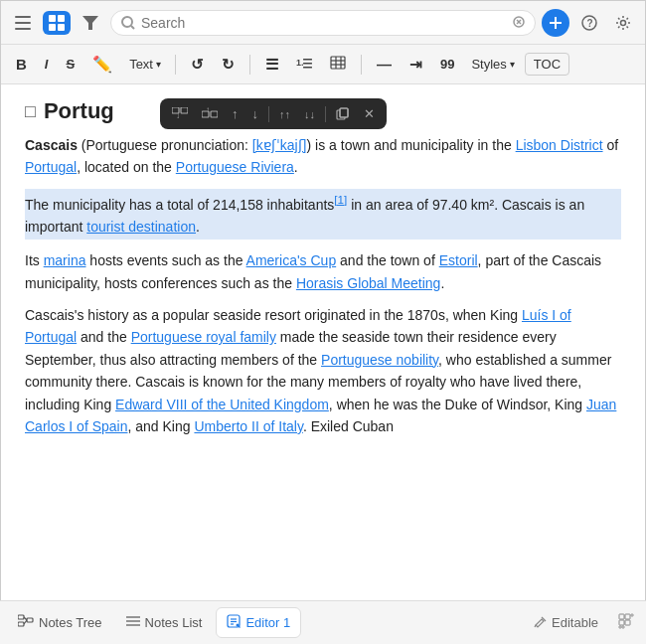 The width and height of the screenshot is (646, 644). I want to click on add-button, so click(556, 23).